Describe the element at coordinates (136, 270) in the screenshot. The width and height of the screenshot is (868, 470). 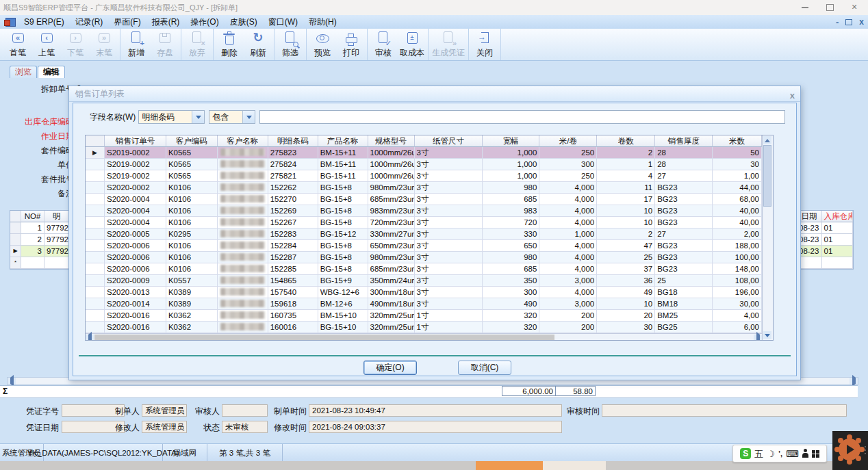
I see `cell: S2020-0006` at that location.